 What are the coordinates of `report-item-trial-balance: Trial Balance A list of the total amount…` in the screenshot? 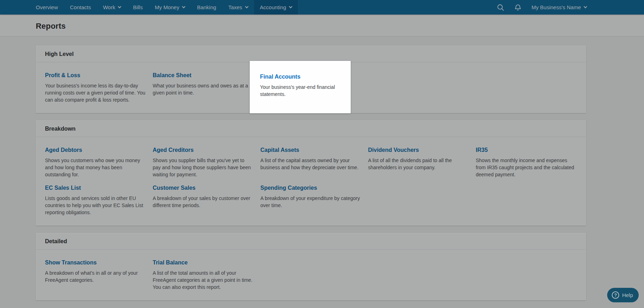 It's located at (207, 275).